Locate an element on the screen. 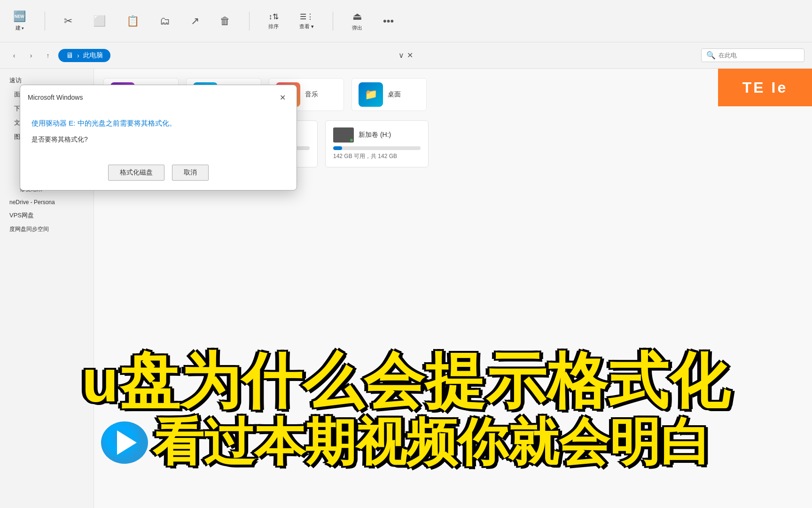  nav-forward-btn: › is located at coordinates (31, 56).